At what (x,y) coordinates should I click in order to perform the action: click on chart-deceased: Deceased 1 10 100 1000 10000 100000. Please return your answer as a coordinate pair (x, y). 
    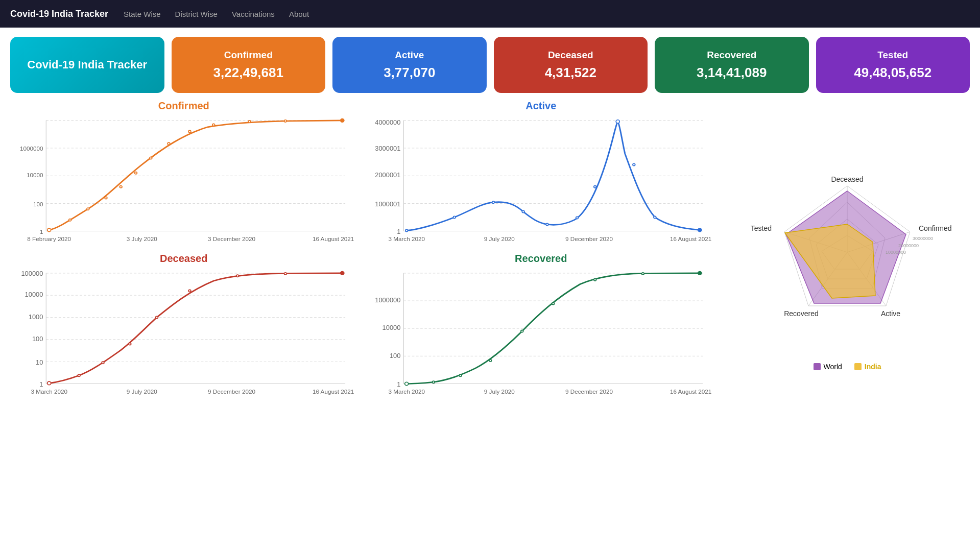
    Looking at the image, I should click on (184, 327).